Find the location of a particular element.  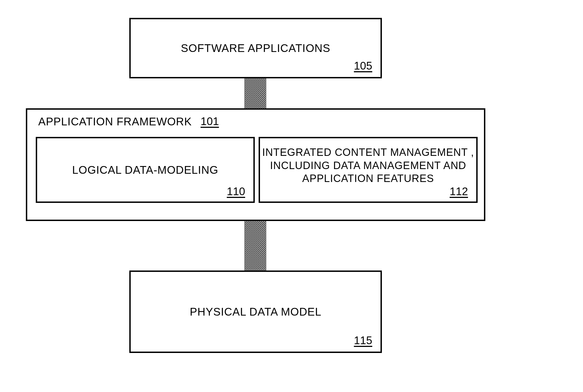

refnum-software-applications: 105 is located at coordinates (363, 66).